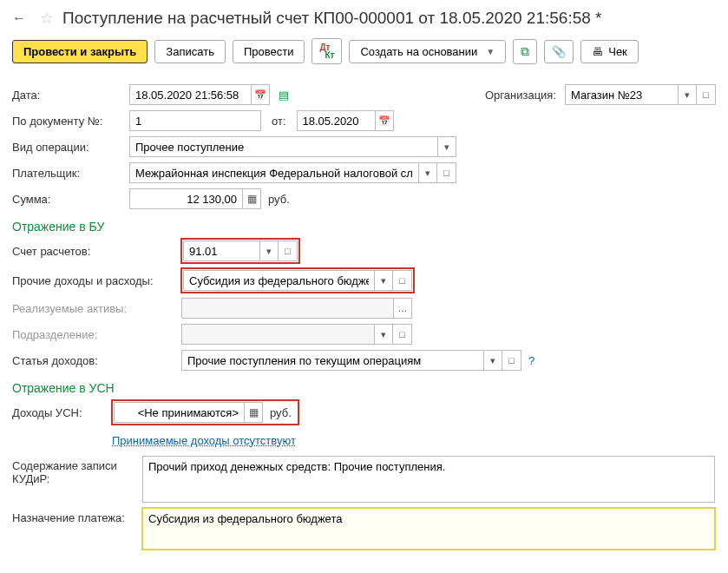  What do you see at coordinates (336, 121) in the screenshot?
I see `docnum-date-input` at bounding box center [336, 121].